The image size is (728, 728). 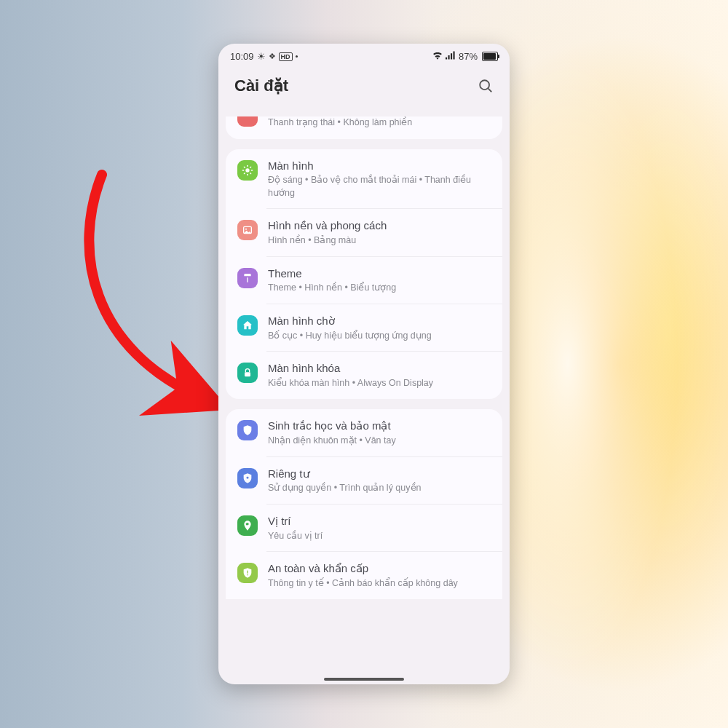 What do you see at coordinates (379, 322) in the screenshot?
I see `settings-item-title: Màn hình chờ` at bounding box center [379, 322].